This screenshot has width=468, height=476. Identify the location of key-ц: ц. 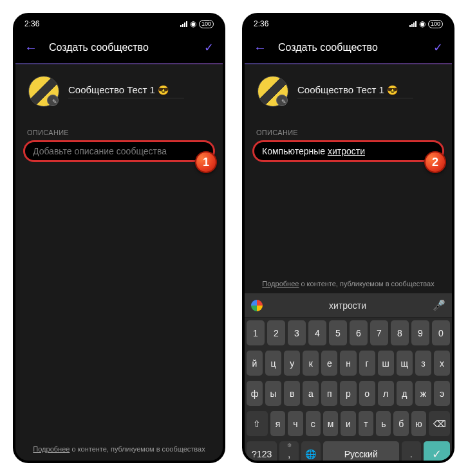
(273, 363).